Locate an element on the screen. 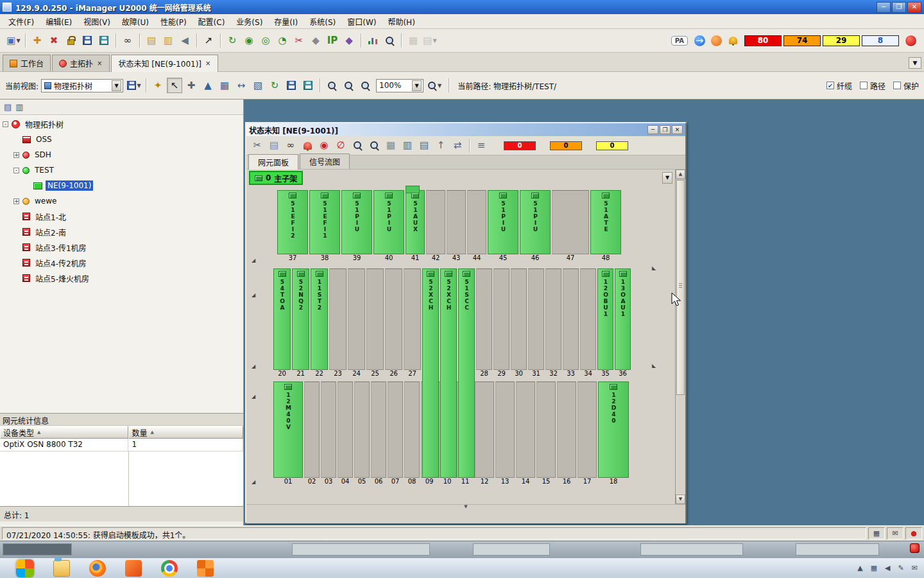  aggregate-icon: ▲ is located at coordinates (208, 85).